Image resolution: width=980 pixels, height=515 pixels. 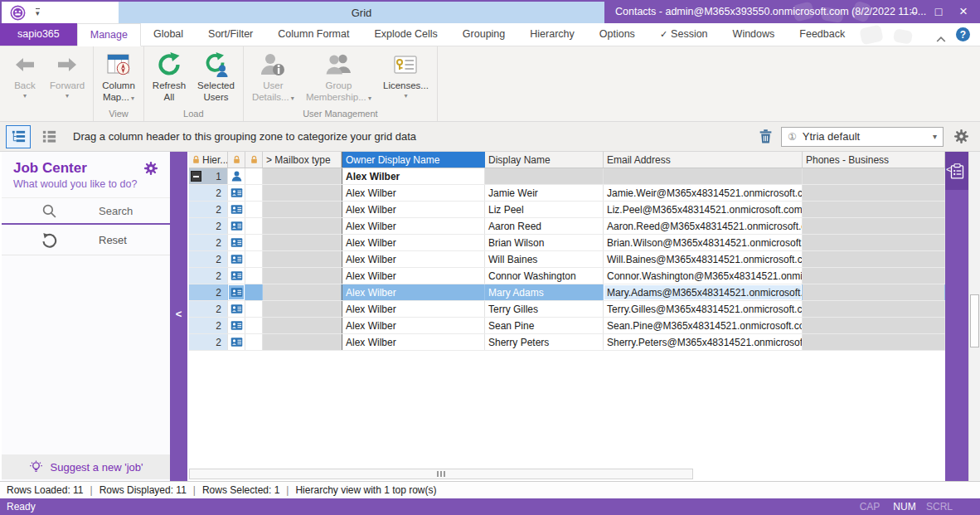 What do you see at coordinates (544, 342) in the screenshot?
I see `cell-display-name: Sherry Peters` at bounding box center [544, 342].